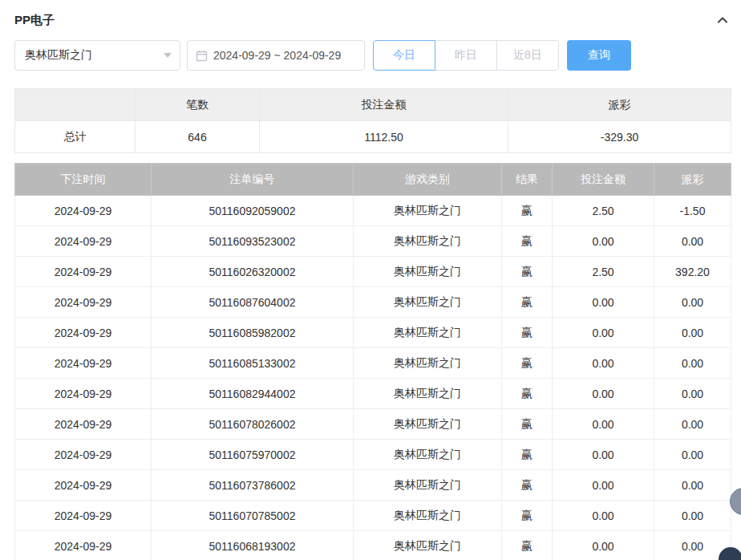 Image resolution: width=741 pixels, height=560 pixels. Describe the element at coordinates (374, 137) in the screenshot. I see `summary-total-row: 总计 646 1112.50 -329.30` at that location.